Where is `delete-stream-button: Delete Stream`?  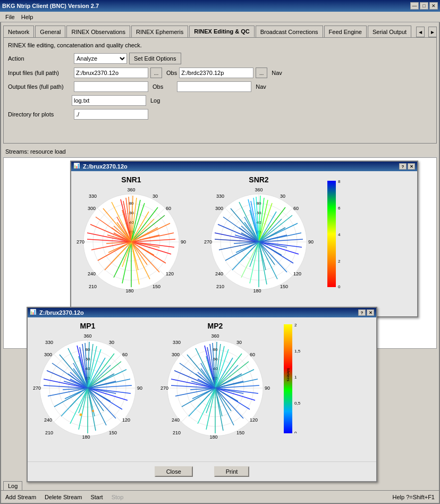
delete-stream-button: Delete Stream is located at coordinates (63, 497).